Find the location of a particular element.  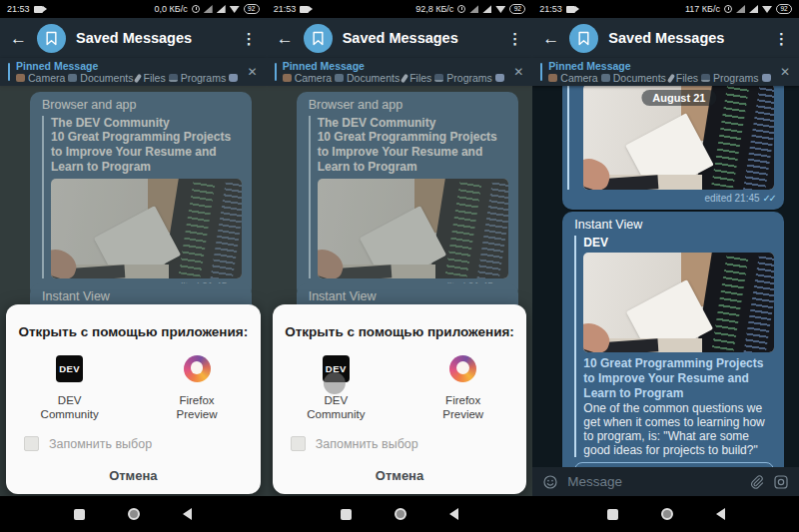

camera-icon is located at coordinates (781, 482).